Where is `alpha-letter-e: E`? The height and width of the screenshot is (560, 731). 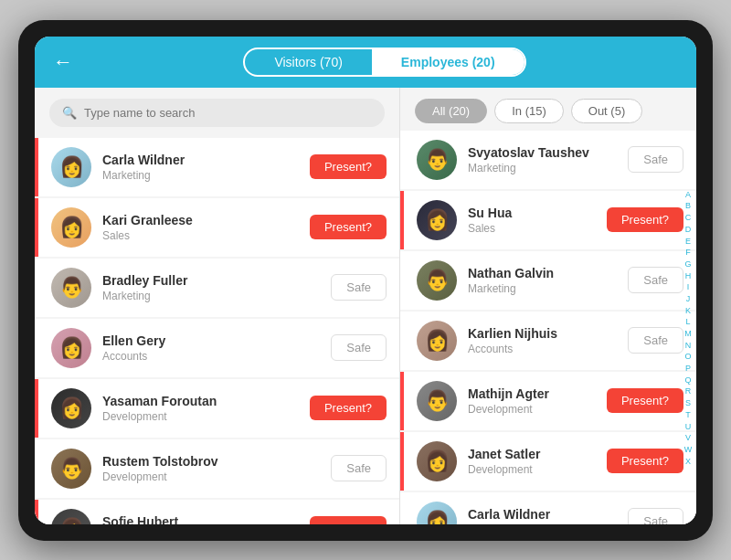 alpha-letter-e: E is located at coordinates (688, 242).